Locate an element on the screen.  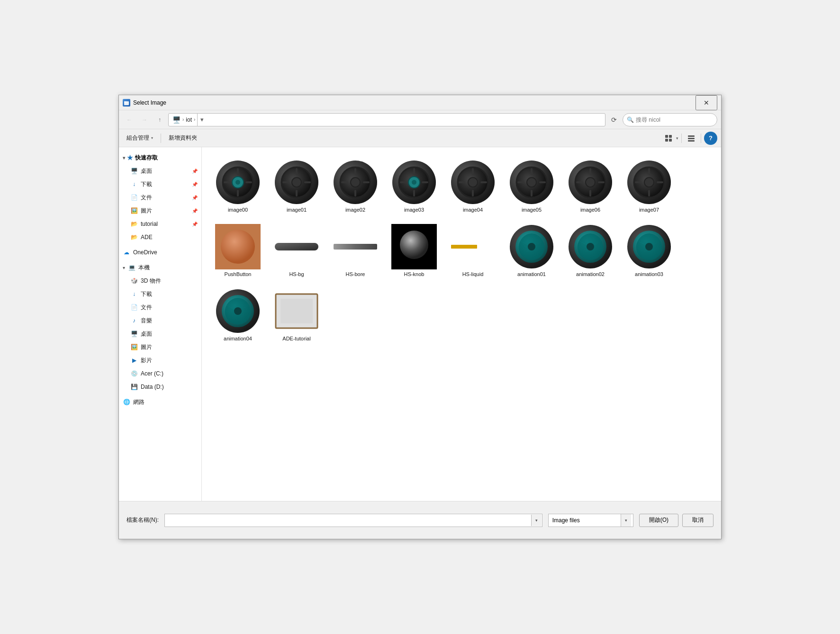
file-item-image04: image04 is located at coordinates (473, 186).